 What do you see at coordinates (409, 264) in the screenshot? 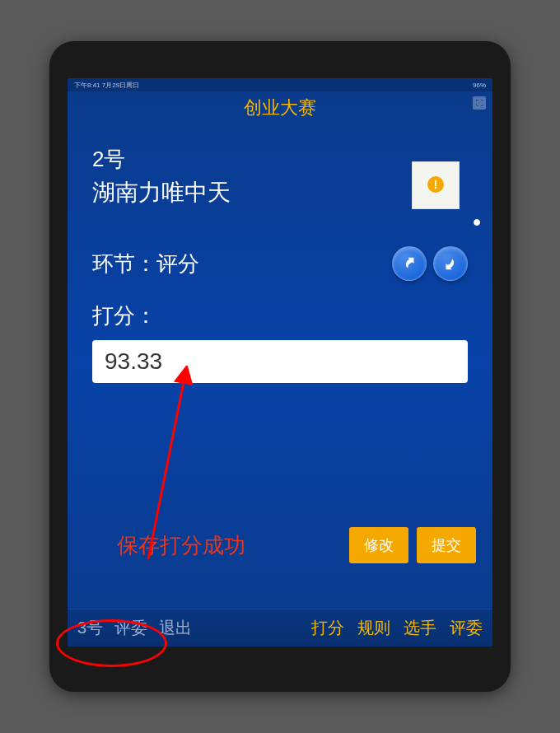
I see `prev-button` at bounding box center [409, 264].